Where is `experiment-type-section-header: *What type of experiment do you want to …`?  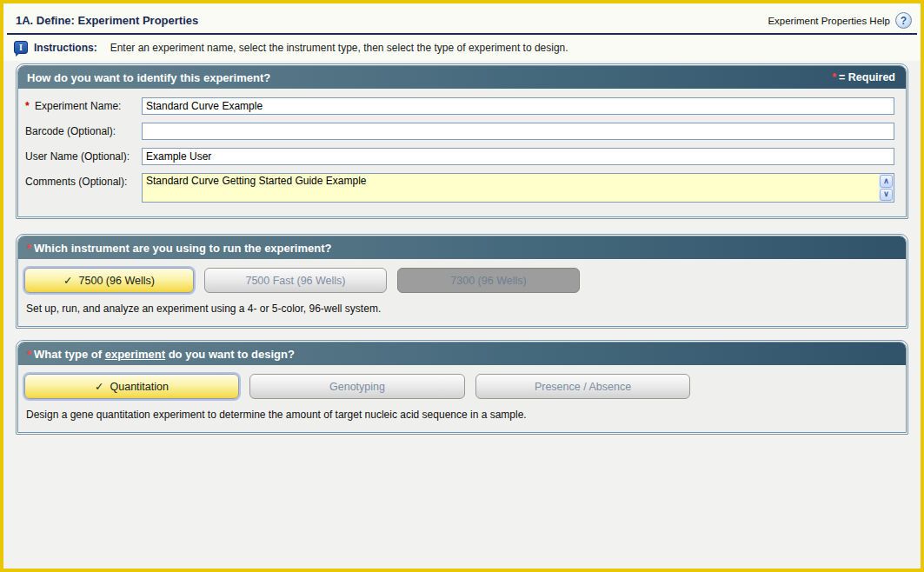 experiment-type-section-header: *What type of experiment do you want to … is located at coordinates (462, 354).